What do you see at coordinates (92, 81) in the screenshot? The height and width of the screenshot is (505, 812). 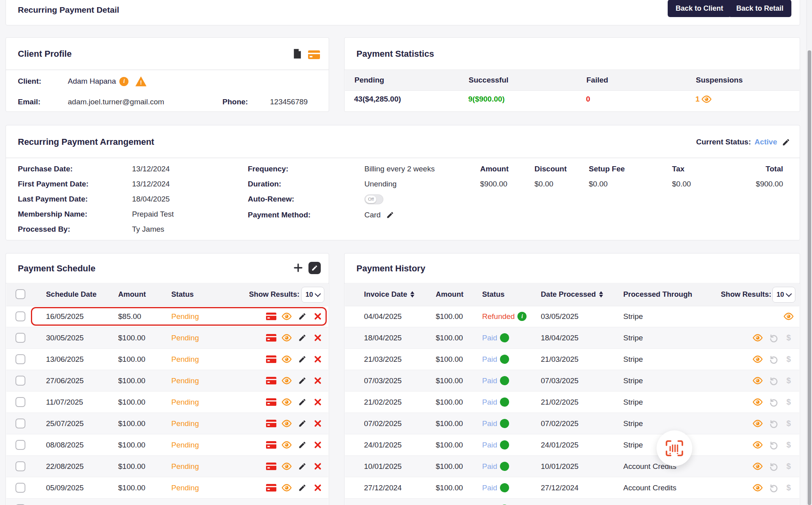 I see `client-name: Adam Hapana` at bounding box center [92, 81].